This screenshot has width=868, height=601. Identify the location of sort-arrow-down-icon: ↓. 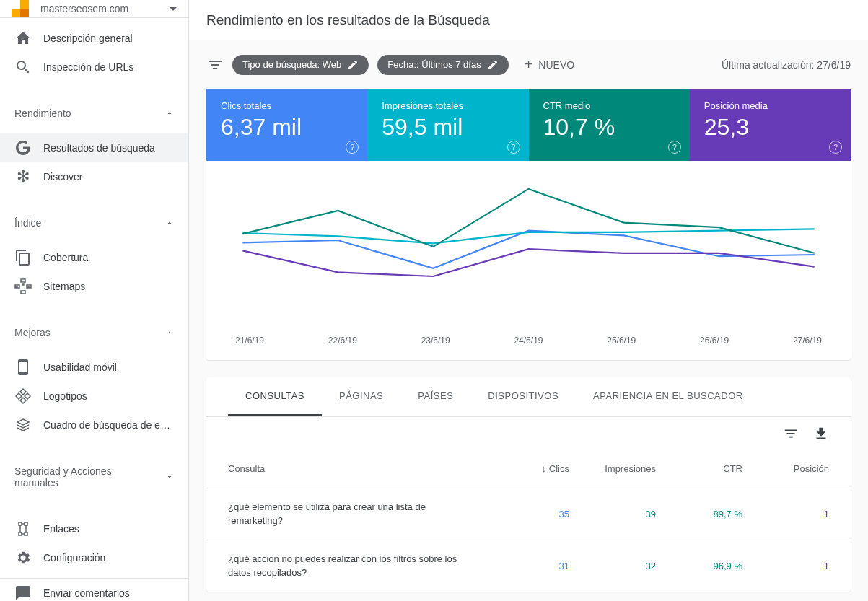
(544, 469).